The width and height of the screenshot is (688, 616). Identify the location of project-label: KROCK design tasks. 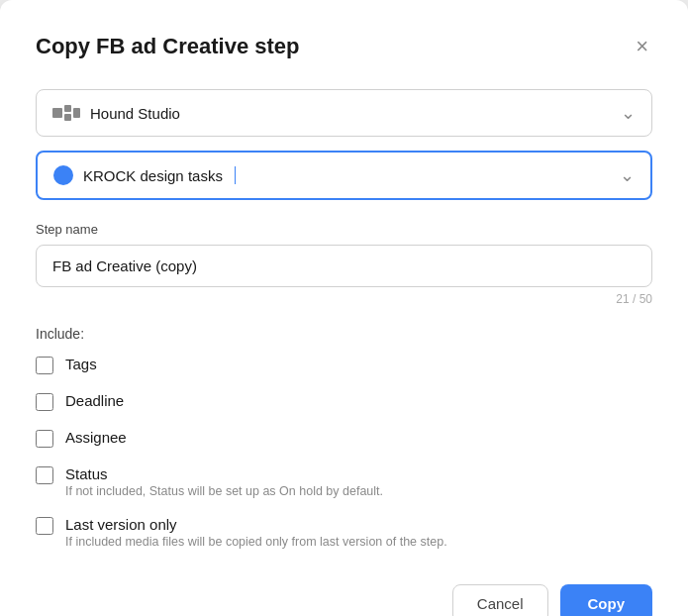
(152, 176).